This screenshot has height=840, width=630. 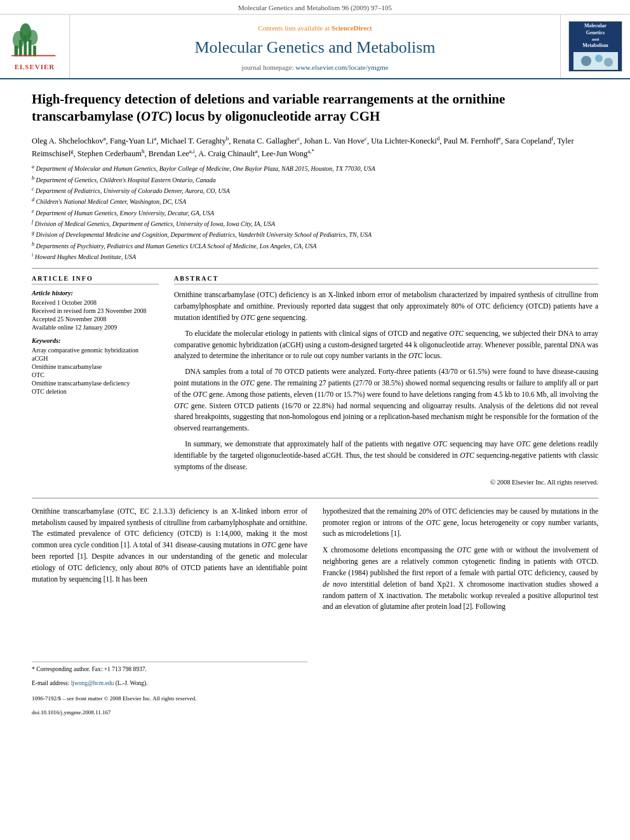 I want to click on keywords-label: Keywords:, so click(x=95, y=340).